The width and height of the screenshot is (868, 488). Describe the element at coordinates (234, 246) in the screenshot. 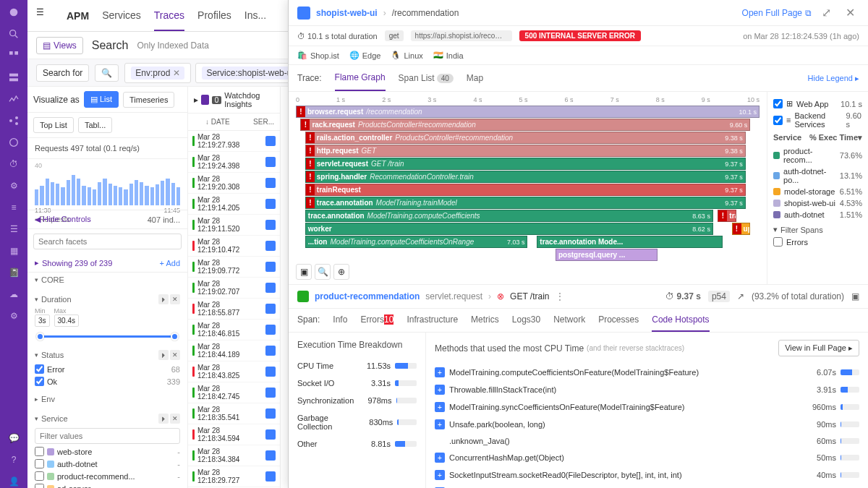

I see `trace-row: Mar 28 12:19:10.472` at that location.